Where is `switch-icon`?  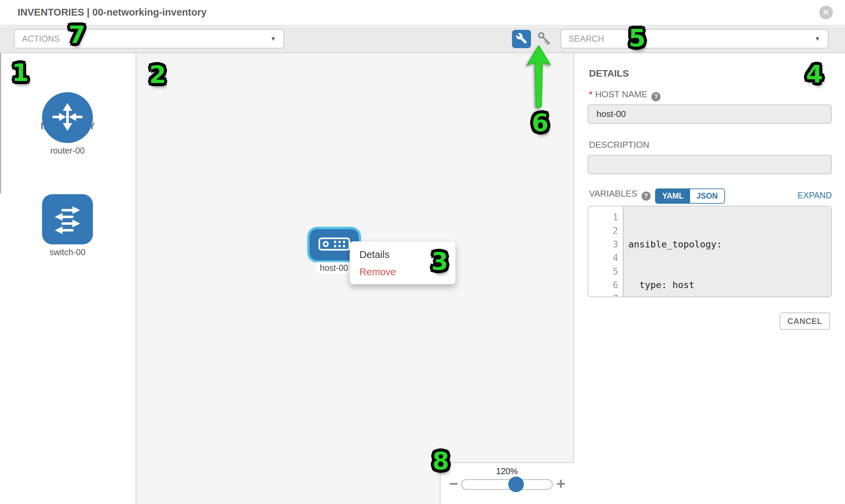
switch-icon is located at coordinates (67, 219).